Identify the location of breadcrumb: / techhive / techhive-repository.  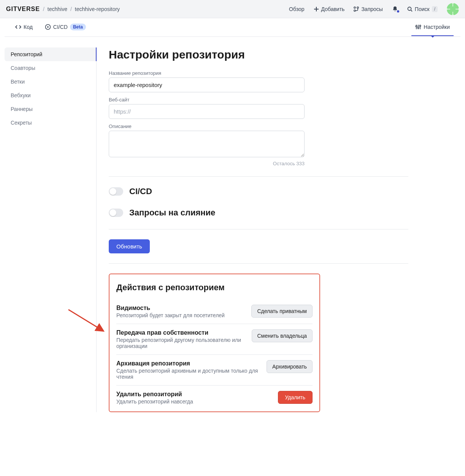
(80, 9).